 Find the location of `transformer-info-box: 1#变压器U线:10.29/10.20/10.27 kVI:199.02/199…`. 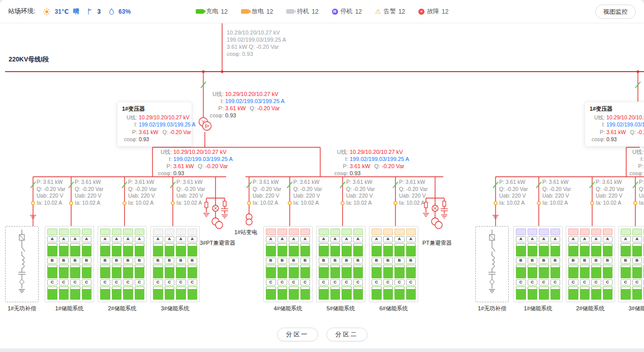

transformer-info-box: 1#变压器U线:10.29/10.20/10.27 kVI:199.02/199… is located at coordinates (155, 124).